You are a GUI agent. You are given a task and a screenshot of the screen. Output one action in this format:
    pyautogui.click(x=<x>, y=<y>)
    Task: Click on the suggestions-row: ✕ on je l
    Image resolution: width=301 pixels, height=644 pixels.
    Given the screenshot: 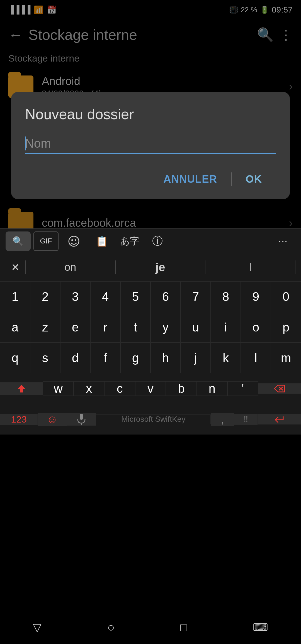 What is the action you would take?
    pyautogui.click(x=151, y=267)
    